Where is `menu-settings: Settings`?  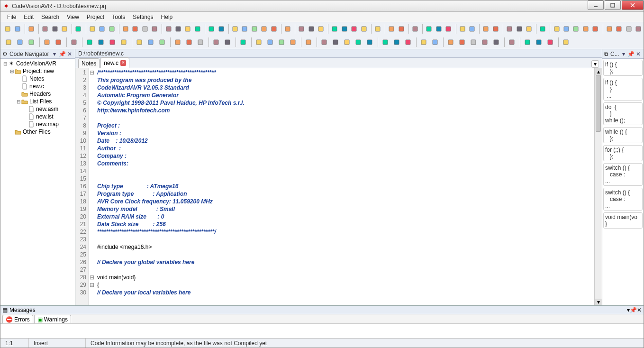
menu-settings: Settings is located at coordinates (143, 17).